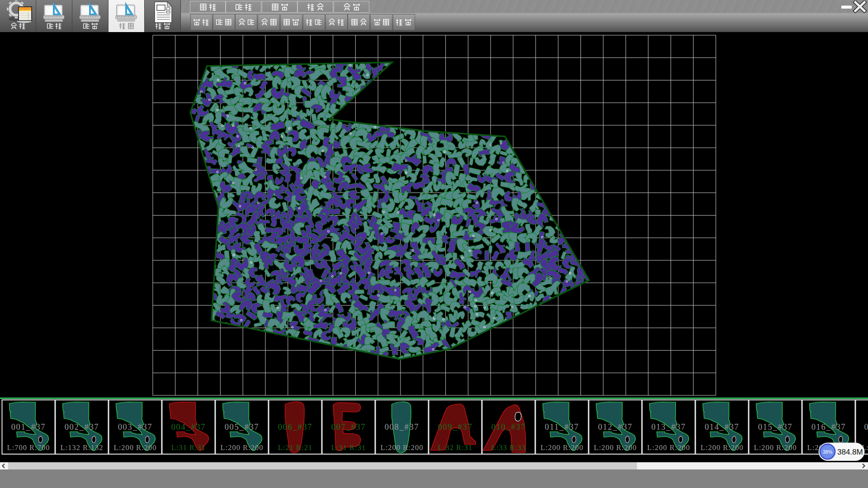 The height and width of the screenshot is (488, 868). Describe the element at coordinates (455, 447) in the screenshot. I see `svg-text: L:32 R:31` at that location.